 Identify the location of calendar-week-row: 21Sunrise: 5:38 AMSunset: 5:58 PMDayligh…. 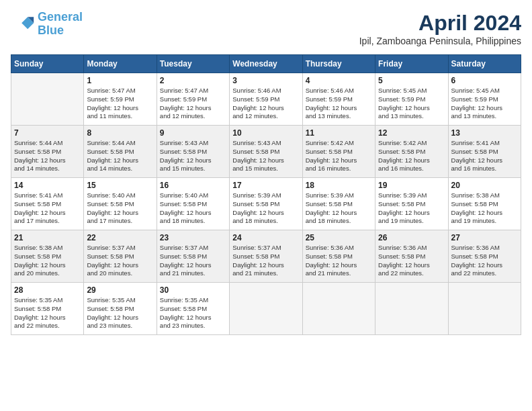
(266, 257).